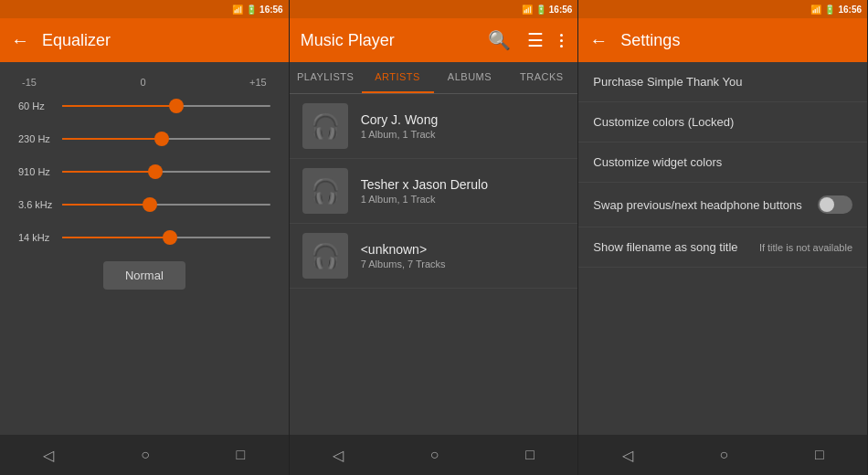 This screenshot has height=475, width=868. I want to click on eq-row-910hz: 910 Hz, so click(144, 172).